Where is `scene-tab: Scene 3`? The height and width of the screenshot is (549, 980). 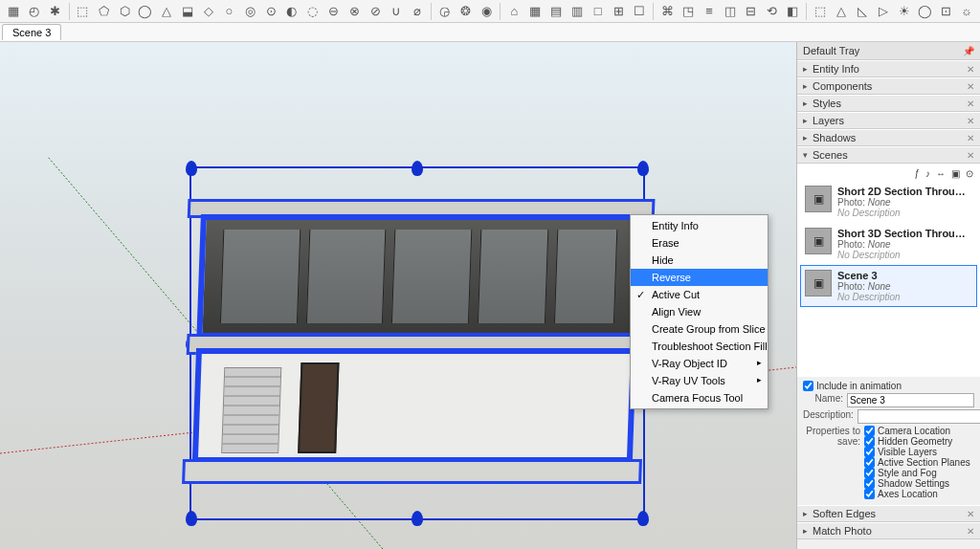 scene-tab: Scene 3 is located at coordinates (32, 33).